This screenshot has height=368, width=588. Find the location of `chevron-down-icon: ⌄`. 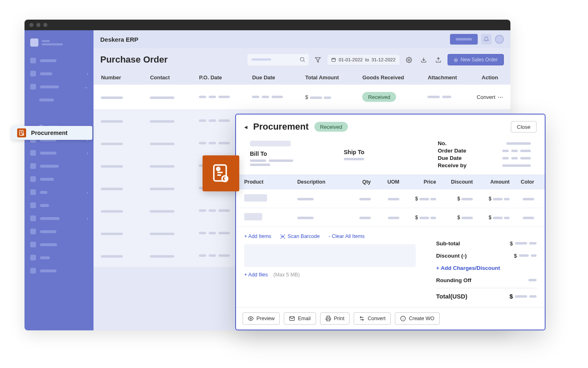

chevron-down-icon: ⌄ is located at coordinates (86, 87).